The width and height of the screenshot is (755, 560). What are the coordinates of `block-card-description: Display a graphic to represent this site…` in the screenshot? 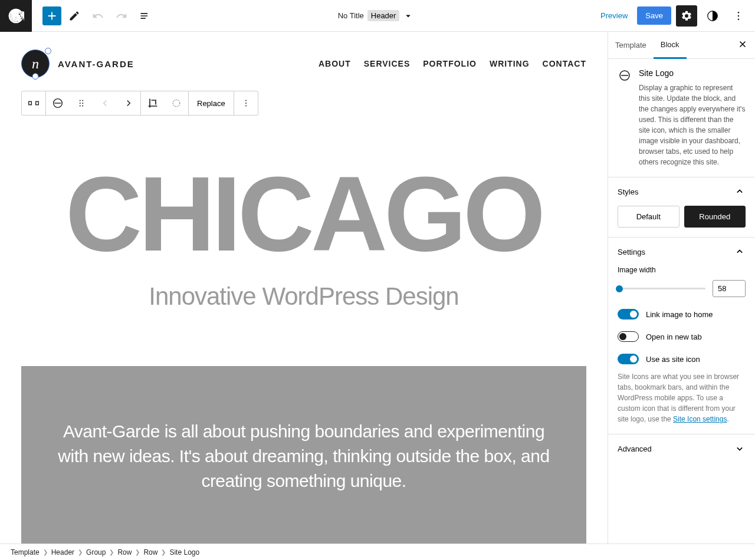 It's located at (692, 125).